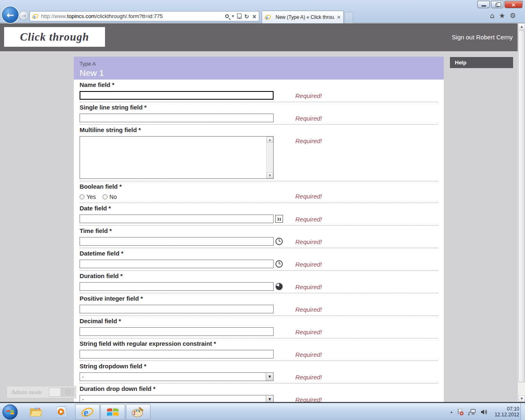 This screenshot has width=525, height=420. What do you see at coordinates (240, 16) in the screenshot?
I see `compatibility-view-icon` at bounding box center [240, 16].